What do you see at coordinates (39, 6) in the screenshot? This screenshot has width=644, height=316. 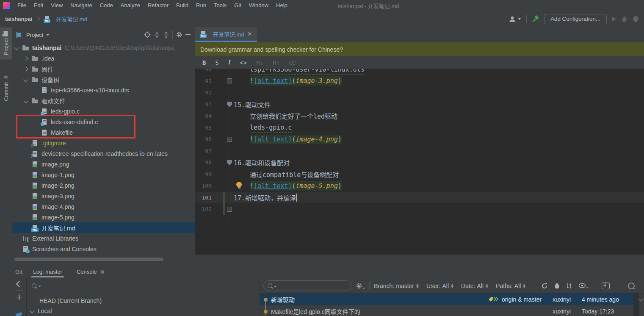 I see `menu-edit: Edit` at bounding box center [39, 6].